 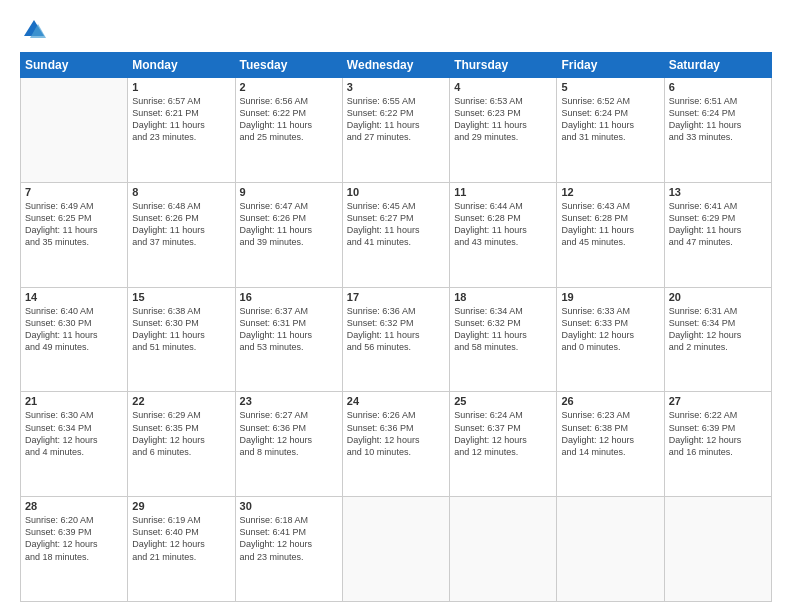 I want to click on cell-info: Sunrise: 6:55 AM Sunset: 6:22 PM Dayligh…, so click(x=396, y=120).